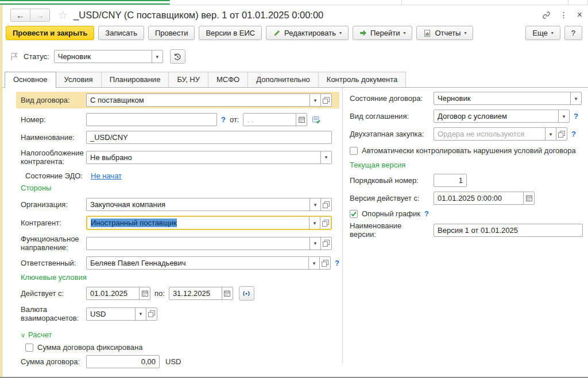 The image size is (588, 378). Describe the element at coordinates (188, 79) in the screenshot. I see `tab-bu-nu: БУ, НУ` at that location.